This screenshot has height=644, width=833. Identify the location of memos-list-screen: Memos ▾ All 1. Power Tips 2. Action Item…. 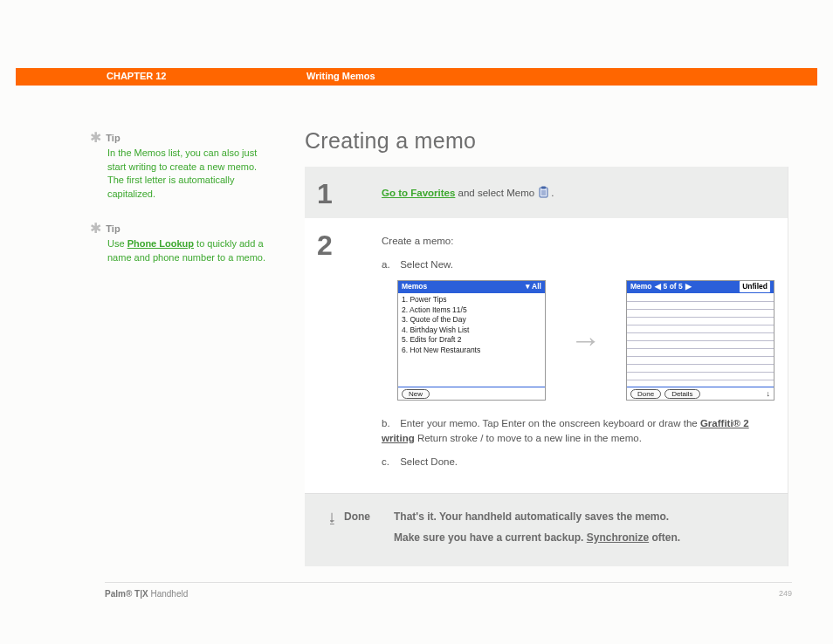
(472, 340).